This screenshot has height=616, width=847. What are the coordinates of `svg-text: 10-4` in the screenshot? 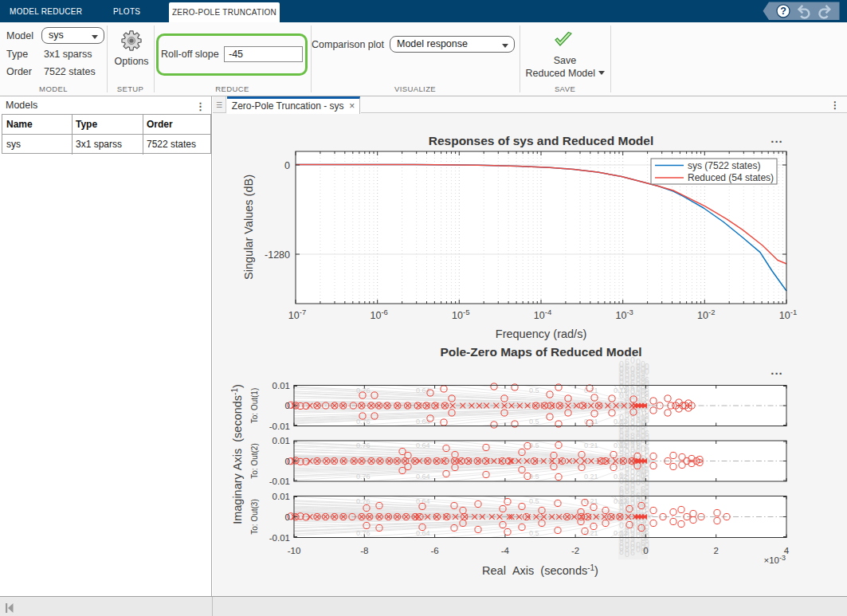 It's located at (543, 314).